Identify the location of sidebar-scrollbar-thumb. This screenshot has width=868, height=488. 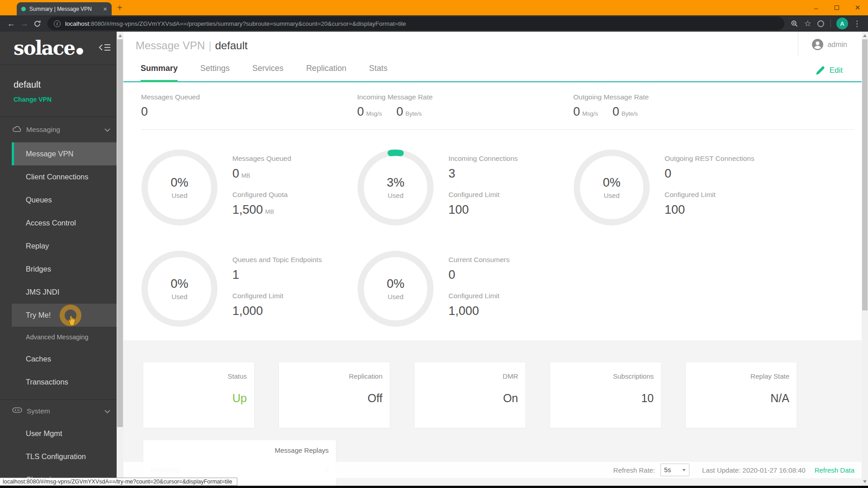
(120, 233).